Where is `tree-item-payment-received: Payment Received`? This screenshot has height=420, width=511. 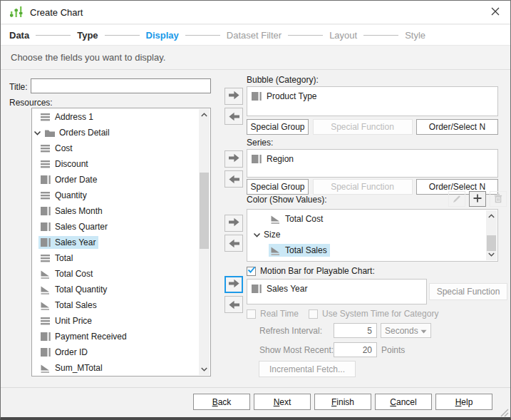 tree-item-payment-received: Payment Received is located at coordinates (115, 337).